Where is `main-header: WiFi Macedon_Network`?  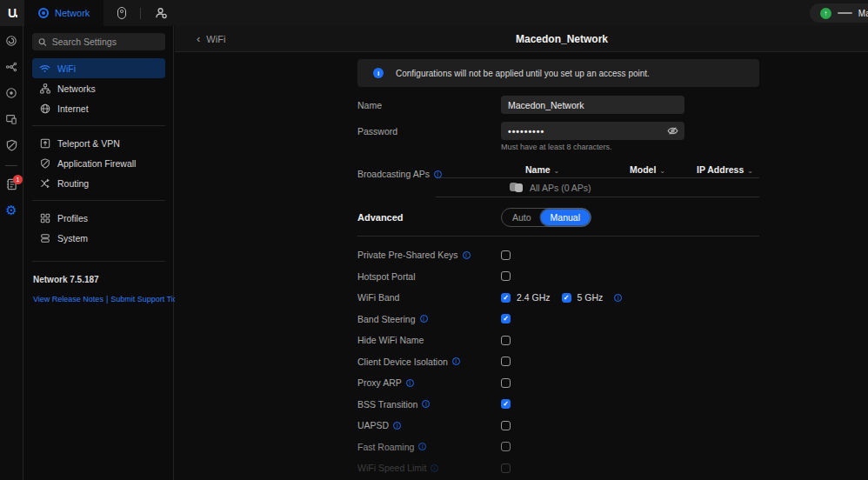 main-header: WiFi Macedon_Network is located at coordinates (522, 39).